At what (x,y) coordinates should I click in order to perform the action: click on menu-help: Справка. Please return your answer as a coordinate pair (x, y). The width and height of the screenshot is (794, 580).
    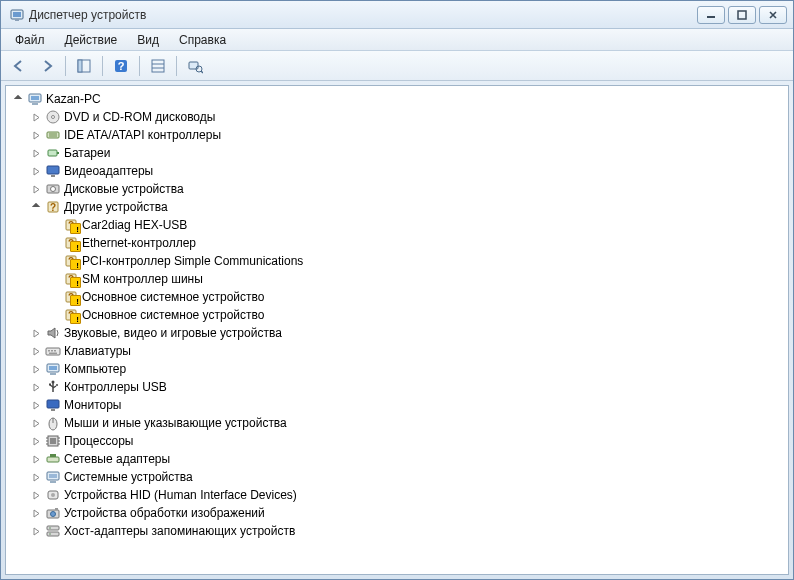
    Looking at the image, I should click on (202, 40).